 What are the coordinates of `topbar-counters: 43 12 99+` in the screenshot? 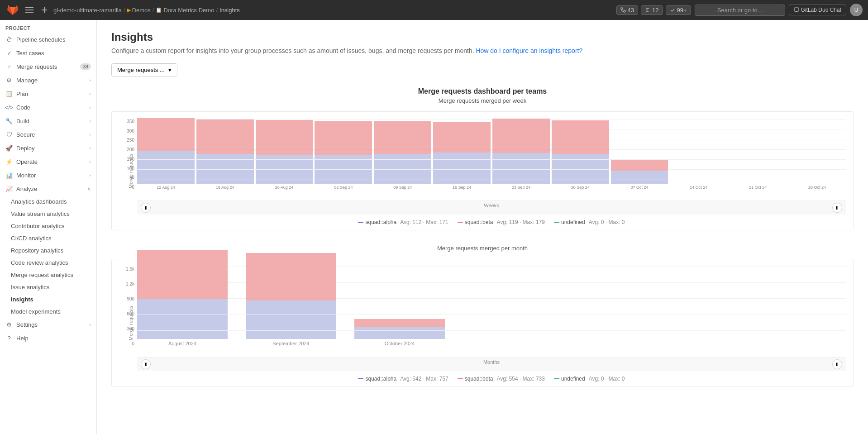 It's located at (653, 10).